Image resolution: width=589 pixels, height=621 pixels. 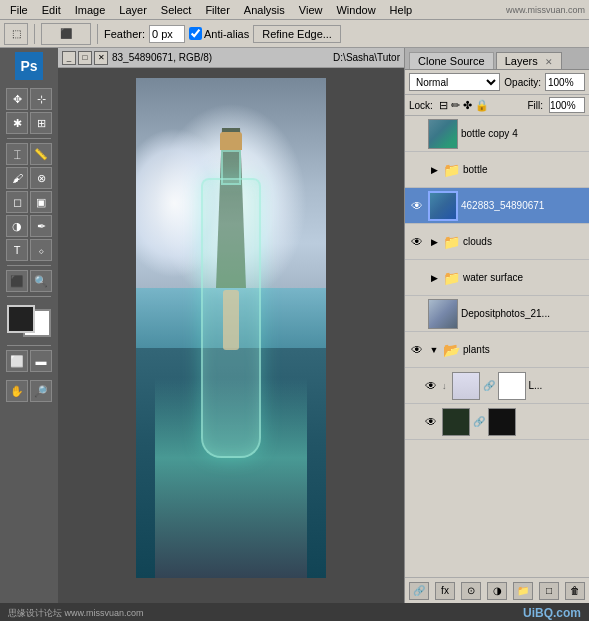 What do you see at coordinates (575, 591) in the screenshot?
I see `delete-layer-button: 🗑` at bounding box center [575, 591].